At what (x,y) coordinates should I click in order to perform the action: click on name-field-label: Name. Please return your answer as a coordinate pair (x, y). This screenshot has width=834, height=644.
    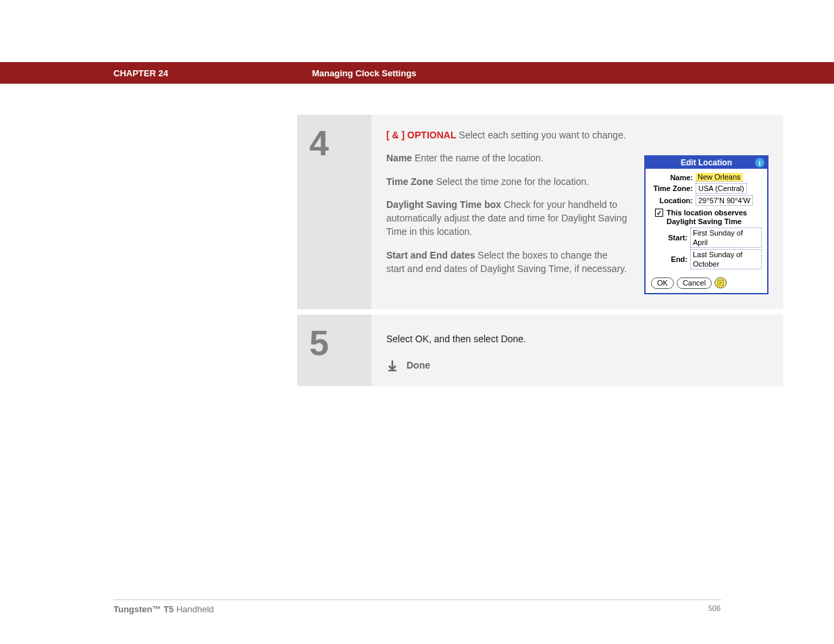
    Looking at the image, I should click on (399, 158).